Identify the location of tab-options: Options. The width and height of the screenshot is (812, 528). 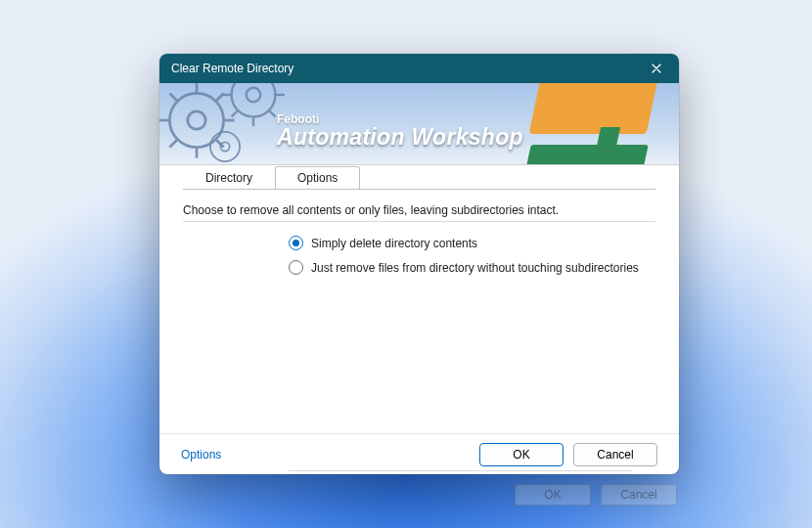
(317, 178).